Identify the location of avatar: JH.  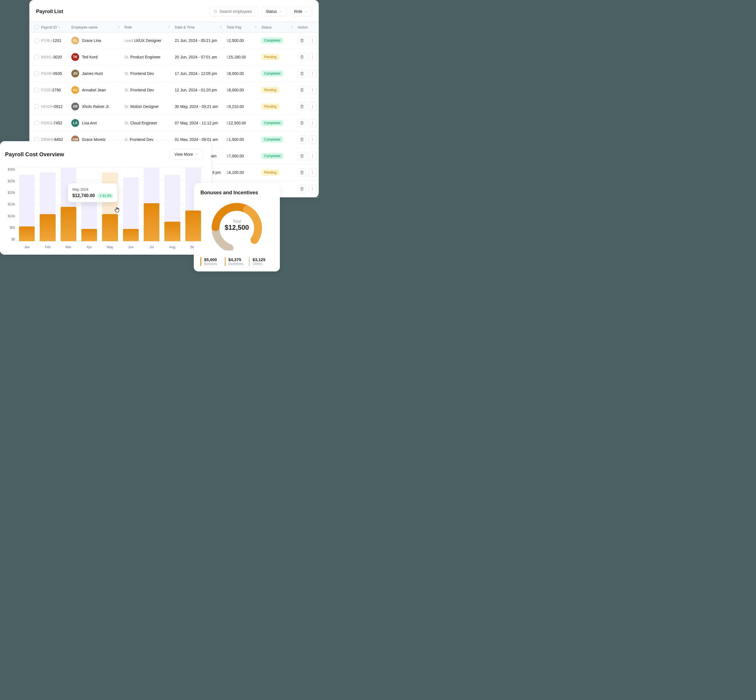
(75, 73).